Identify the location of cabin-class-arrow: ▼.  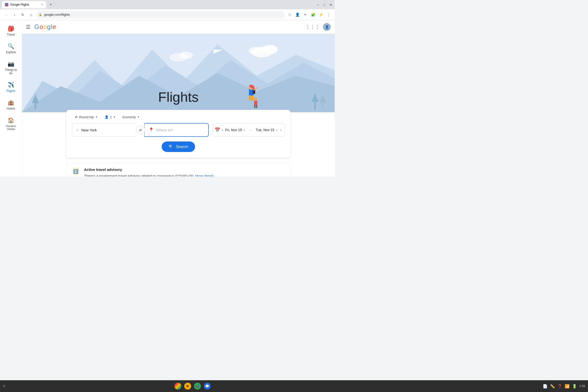
(138, 117).